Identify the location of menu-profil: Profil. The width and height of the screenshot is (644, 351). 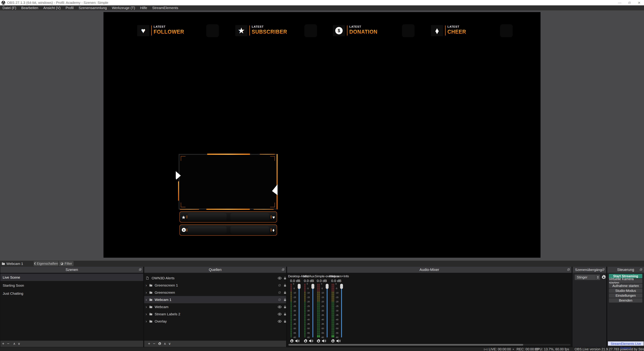
(70, 8).